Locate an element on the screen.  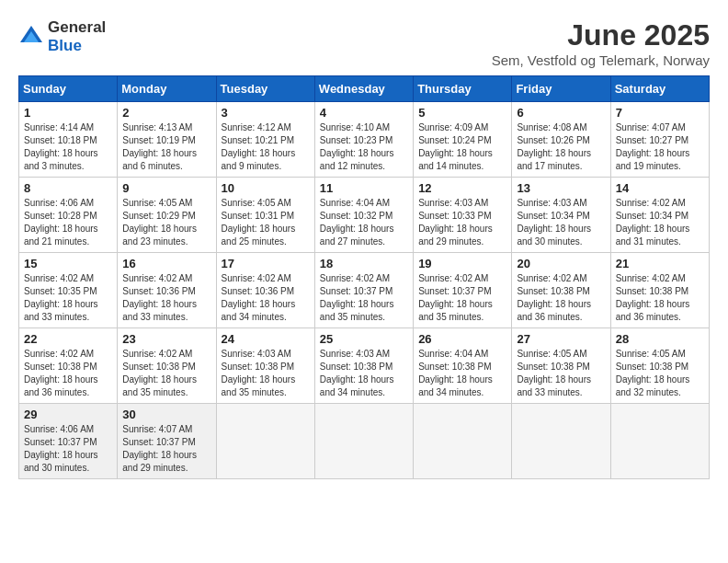
day-detail: Sunrise: 4:09 AMSunset: 10:24 PMDaylight… is located at coordinates (462, 147).